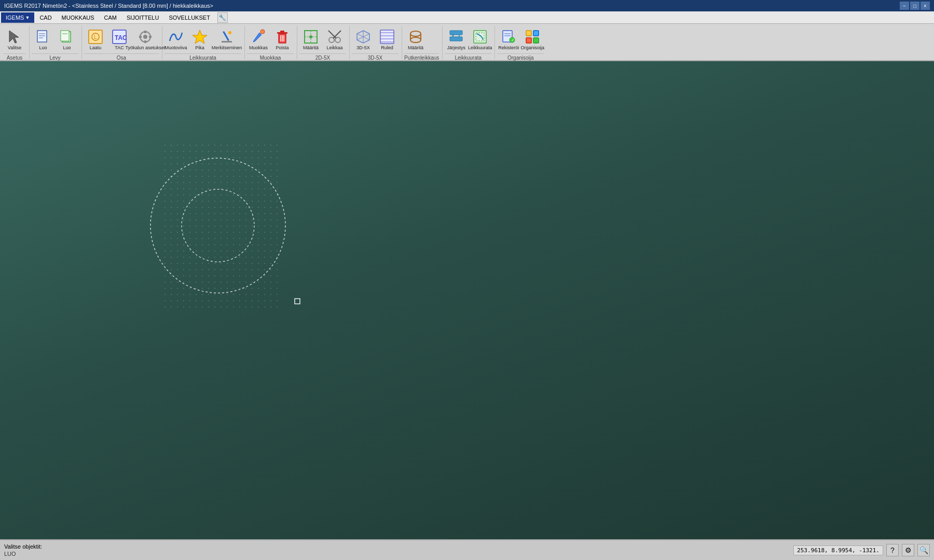 This screenshot has width=934, height=560. Describe the element at coordinates (363, 48) in the screenshot. I see `tool-3d5x-label: 3D-5X` at that location.